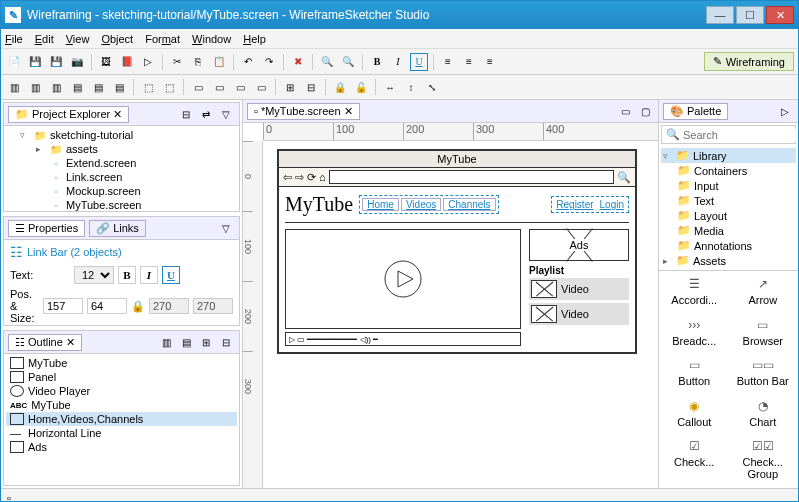 This screenshot has height=502, width=799. What do you see at coordinates (261, 87) in the screenshot?
I see `backward-icon: ▭` at bounding box center [261, 87].